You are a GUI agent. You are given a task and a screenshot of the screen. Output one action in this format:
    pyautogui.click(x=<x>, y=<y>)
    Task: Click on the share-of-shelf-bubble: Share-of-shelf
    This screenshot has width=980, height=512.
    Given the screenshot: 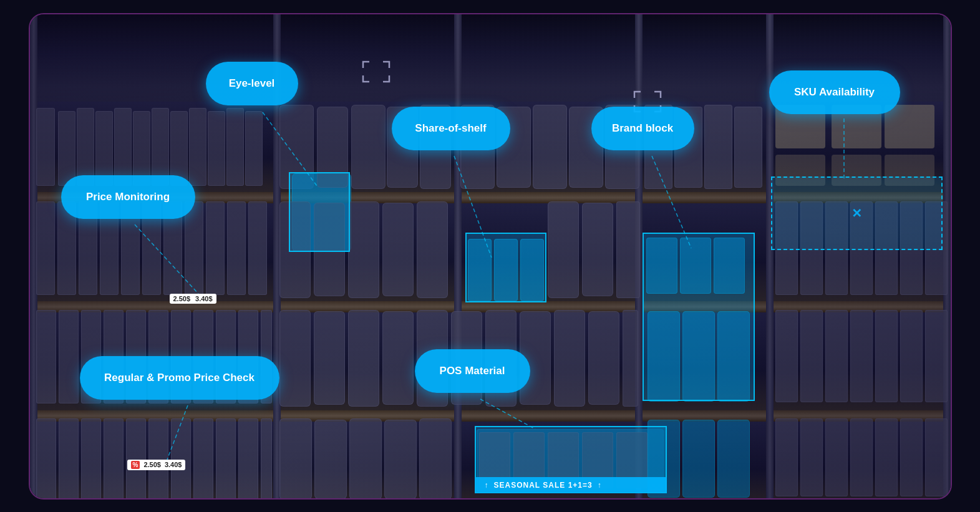 What is the action you would take?
    pyautogui.click(x=451, y=128)
    